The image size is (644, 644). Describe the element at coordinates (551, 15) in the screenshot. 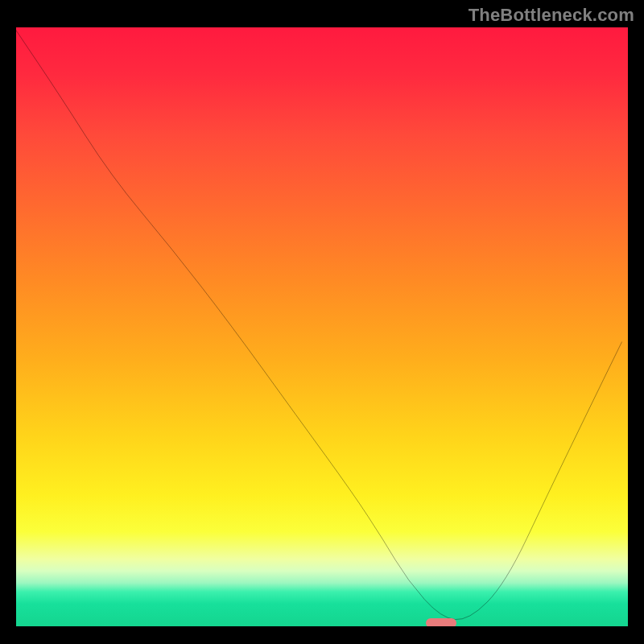

I see `attribution-text: TheBottleneck.com` at that location.